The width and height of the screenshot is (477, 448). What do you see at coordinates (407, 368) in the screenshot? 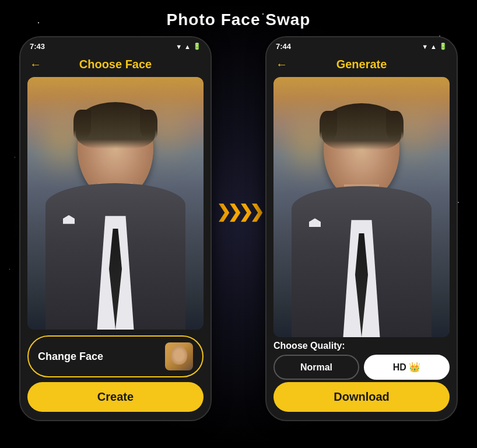
I see `quality-hd-button: HD 👑` at bounding box center [407, 368].